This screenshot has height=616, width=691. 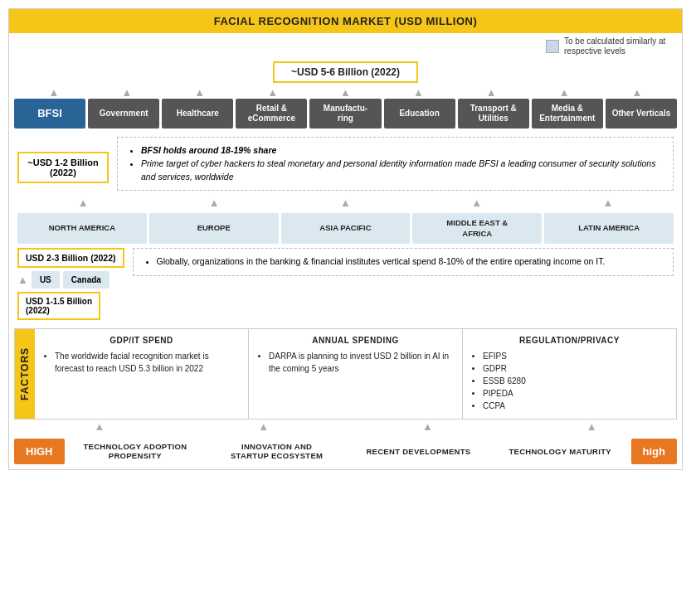 What do you see at coordinates (345, 283) in the screenshot?
I see `na-detail: USD 2-3 Billion (2022) ▲ US Canada USD 1…` at bounding box center [345, 283].